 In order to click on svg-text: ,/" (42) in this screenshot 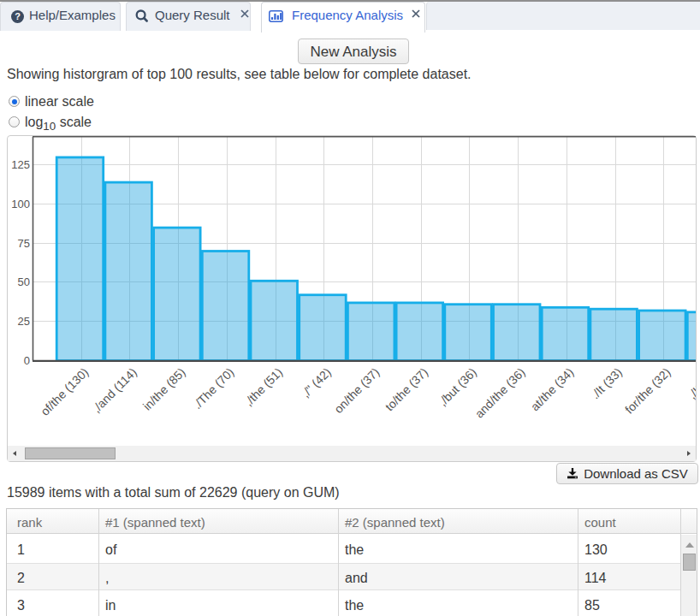, I will do `click(317, 383)`.